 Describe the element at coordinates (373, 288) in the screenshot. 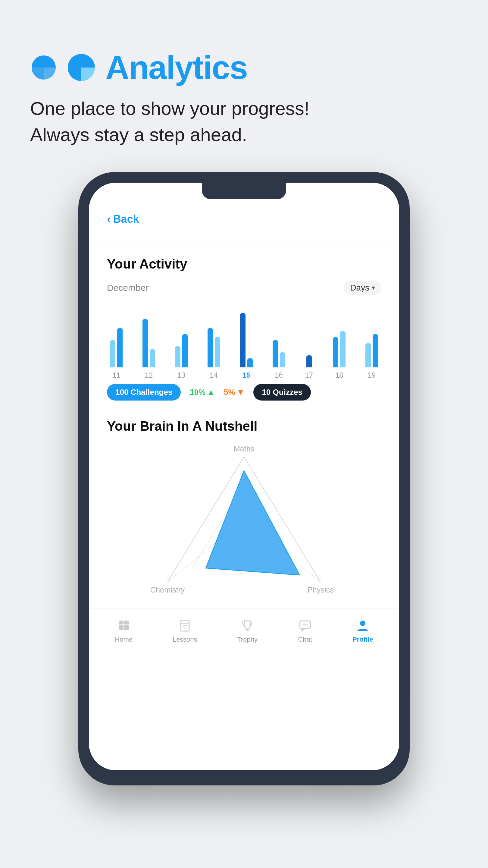

I see `chevron-down-icon: ▾` at that location.